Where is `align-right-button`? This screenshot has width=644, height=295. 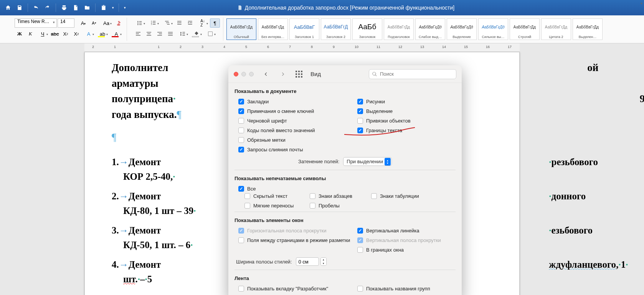 align-right-button is located at coordinates (160, 34).